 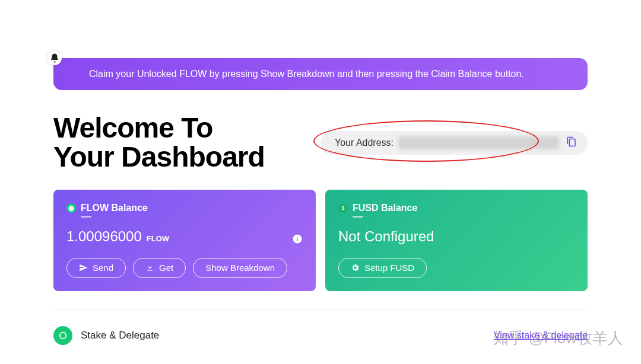 What do you see at coordinates (456, 241) in the screenshot?
I see `fusd-balance-card: $ FUSD Balance Not Configured Setup FUSD` at bounding box center [456, 241].